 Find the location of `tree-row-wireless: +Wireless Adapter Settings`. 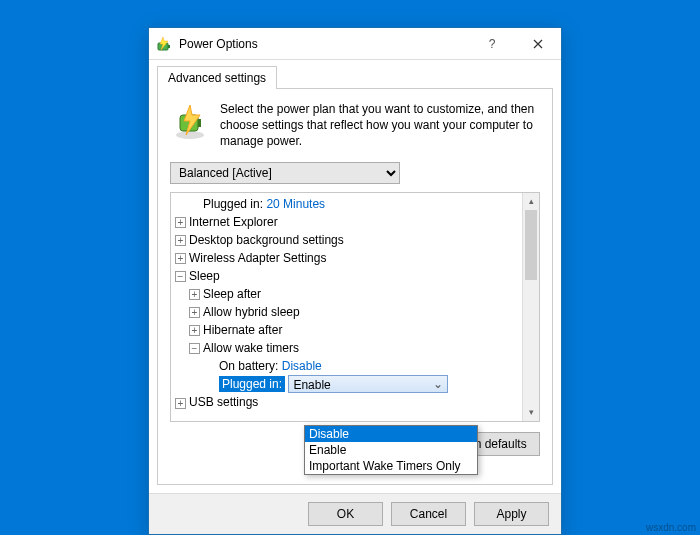

tree-row-wireless: +Wireless Adapter Settings is located at coordinates (346, 258).